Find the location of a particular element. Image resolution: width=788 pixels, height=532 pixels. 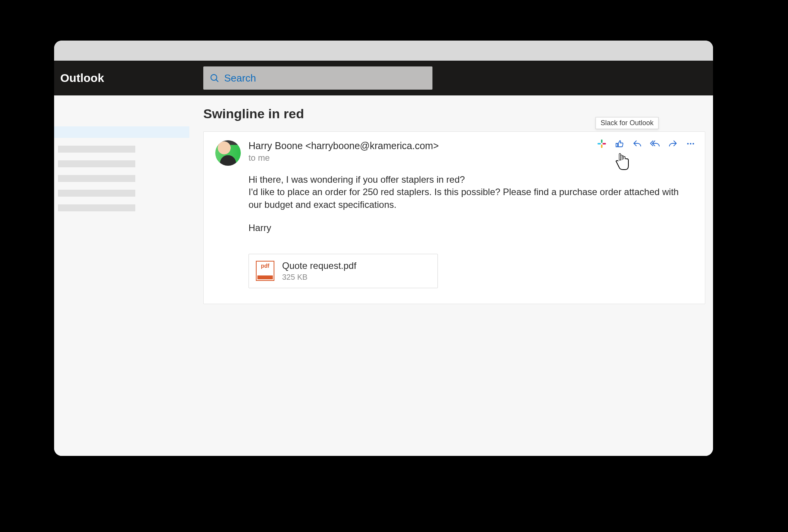

body-line: Hi there, I was wondering if you offer s… is located at coordinates (471, 180).